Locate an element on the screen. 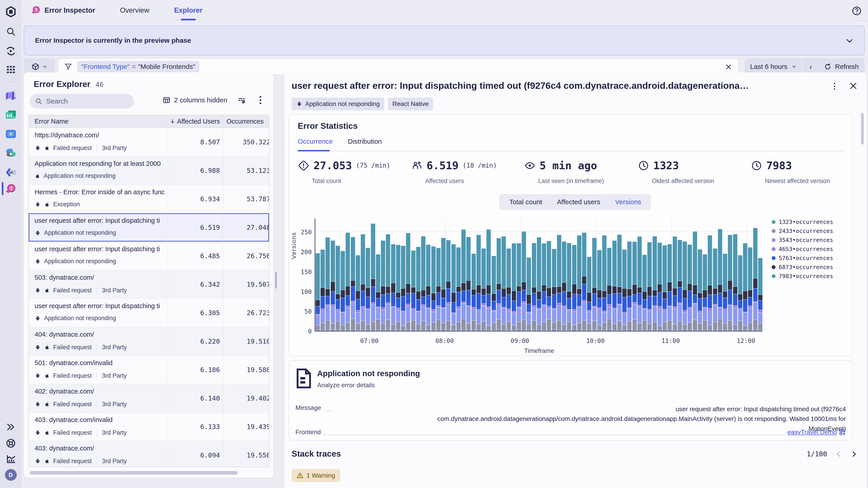  dashboards-app-icon is located at coordinates (11, 115).